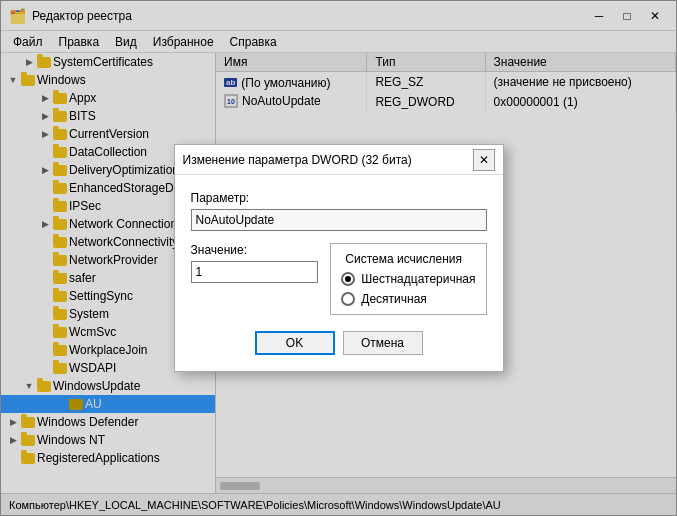 The height and width of the screenshot is (516, 677). What do you see at coordinates (348, 279) in the screenshot?
I see `radio-hex-circle` at bounding box center [348, 279].